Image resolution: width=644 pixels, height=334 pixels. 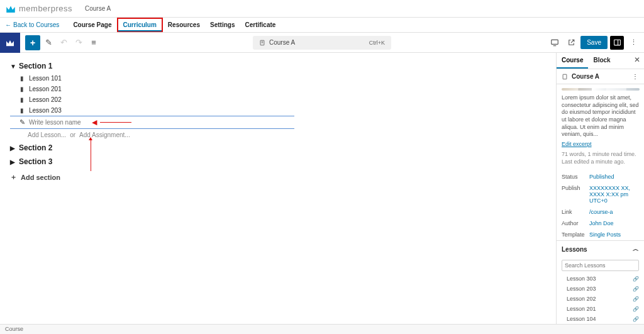 What do you see at coordinates (14, 329) in the screenshot?
I see `footer-breadcrumb: Course` at bounding box center [14, 329].